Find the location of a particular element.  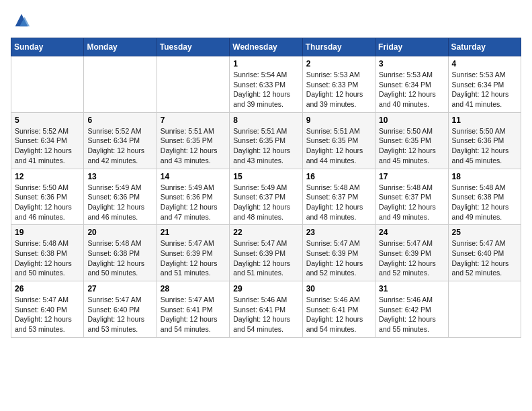

day-number: 8 is located at coordinates (266, 120).